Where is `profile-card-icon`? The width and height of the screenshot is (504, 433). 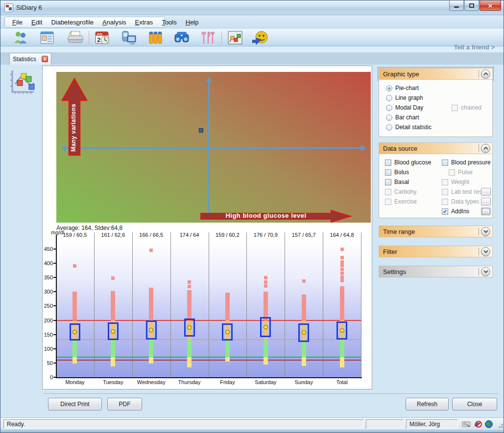
profile-card-icon is located at coordinates (47, 38).